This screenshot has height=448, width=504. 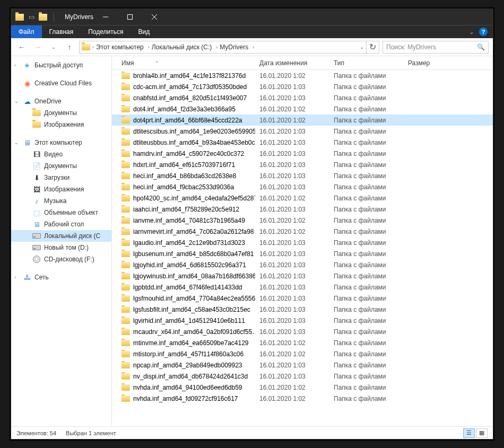 What do you see at coordinates (367, 63) in the screenshot?
I see `col-type: Тип` at bounding box center [367, 63].